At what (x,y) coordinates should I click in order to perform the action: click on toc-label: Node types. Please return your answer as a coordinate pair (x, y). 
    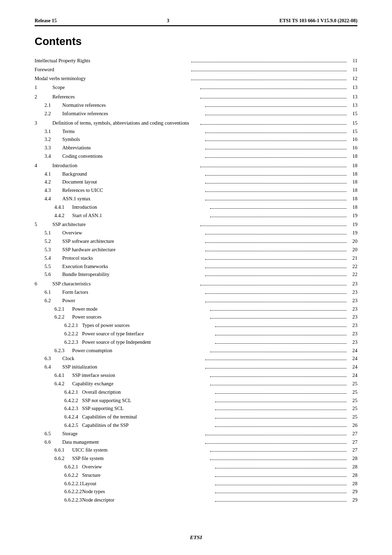
    Looking at the image, I should click on (148, 492).